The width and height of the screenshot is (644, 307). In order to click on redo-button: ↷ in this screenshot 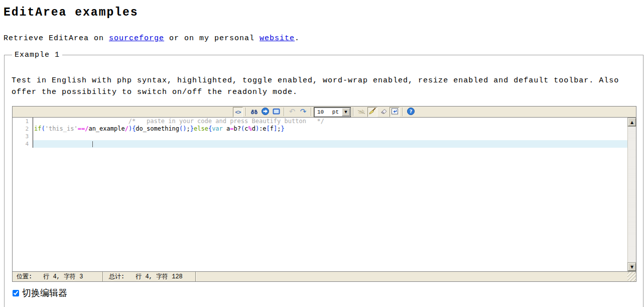, I will do `click(303, 112)`.